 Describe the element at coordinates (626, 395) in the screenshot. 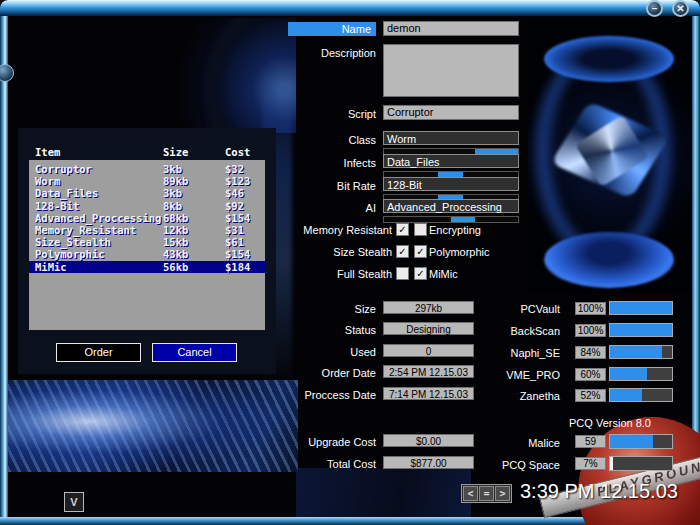

I see `zanetha-bar-fill` at that location.